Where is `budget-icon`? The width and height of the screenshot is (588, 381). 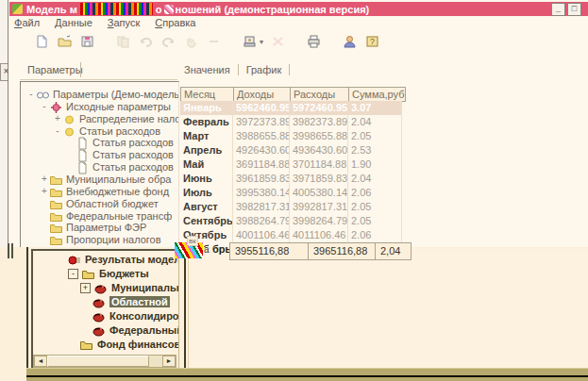
budget-icon is located at coordinates (99, 317).